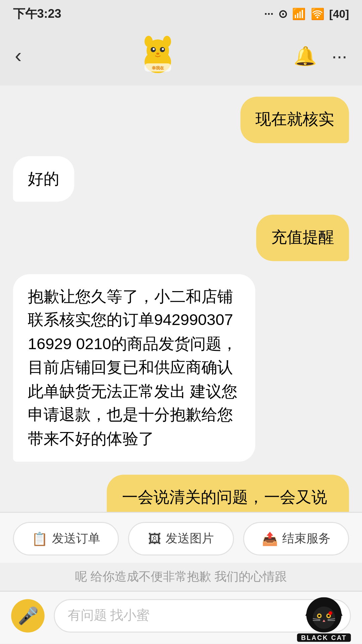 Image resolution: width=362 pixels, height=644 pixels. Describe the element at coordinates (181, 539) in the screenshot. I see `send-image-button: 🖼 发送图片` at that location.